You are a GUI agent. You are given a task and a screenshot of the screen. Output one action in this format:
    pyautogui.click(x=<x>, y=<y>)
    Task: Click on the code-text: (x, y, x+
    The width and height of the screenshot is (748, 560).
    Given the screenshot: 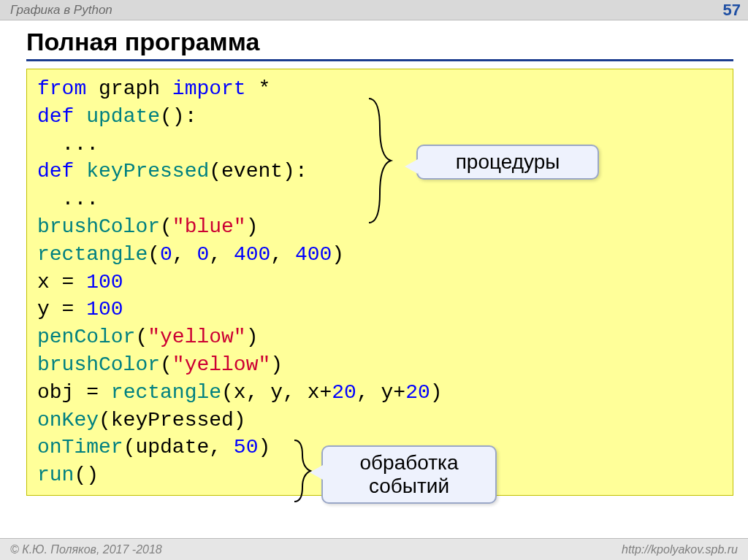 What is the action you would take?
    pyautogui.click(x=276, y=393)
    